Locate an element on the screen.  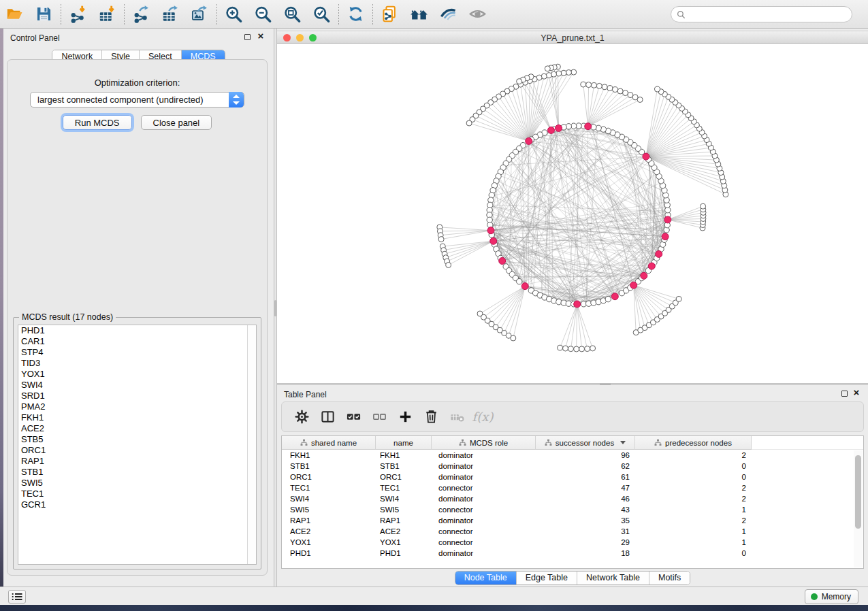
export-image-icon is located at coordinates (200, 14).